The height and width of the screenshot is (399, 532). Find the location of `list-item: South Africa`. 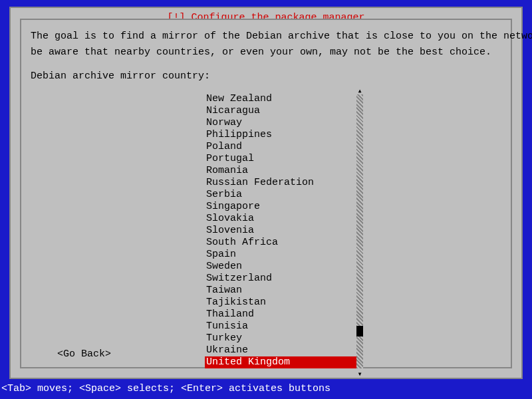

list-item: South Africa is located at coordinates (285, 243).